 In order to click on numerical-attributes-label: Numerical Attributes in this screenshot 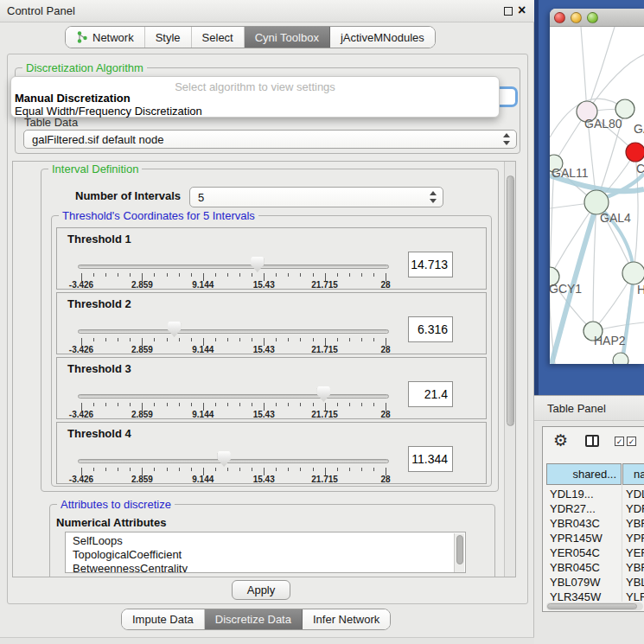, I will do `click(111, 522)`.